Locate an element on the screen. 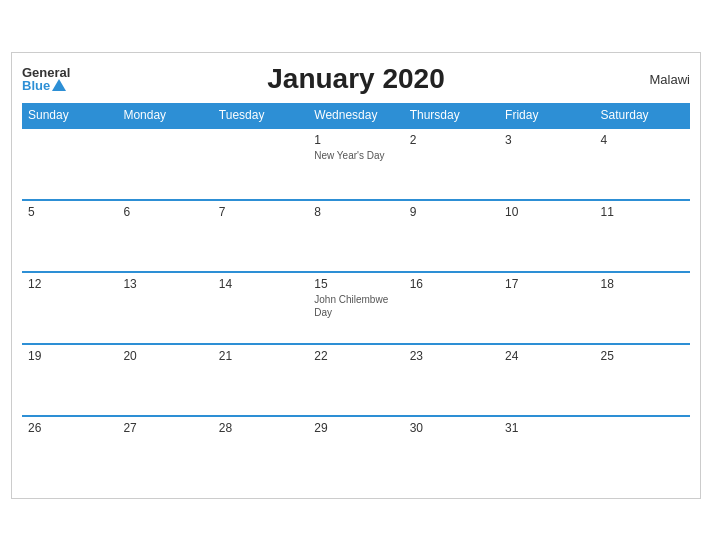 Image resolution: width=712 pixels, height=550 pixels. day-number: 13 is located at coordinates (164, 284).